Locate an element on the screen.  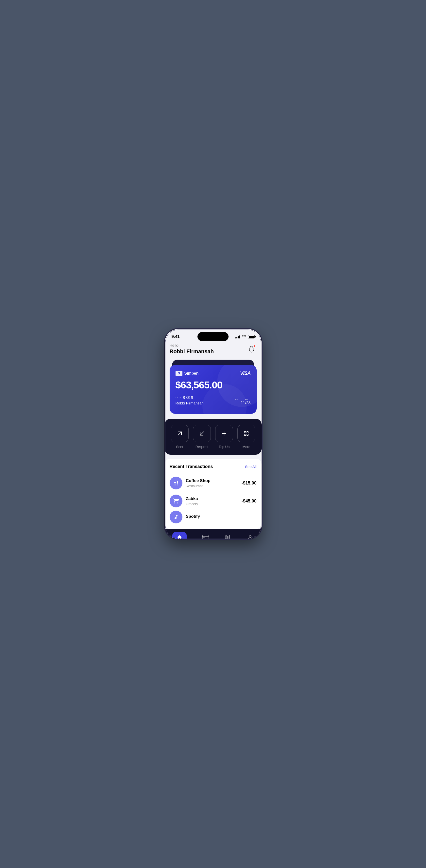
greeting-text: Hello, is located at coordinates (192, 346).